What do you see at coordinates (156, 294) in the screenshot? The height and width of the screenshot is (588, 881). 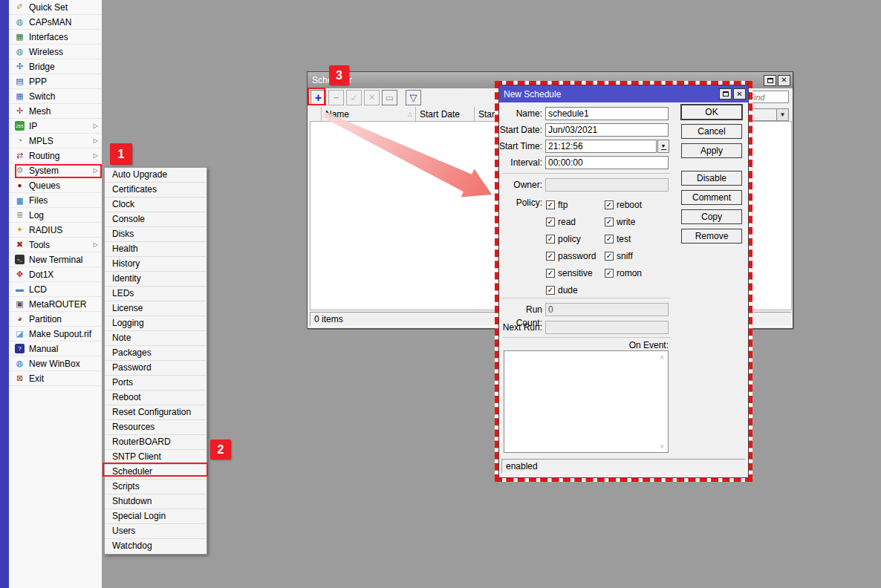 I see `submenu-item: LEDs` at bounding box center [156, 294].